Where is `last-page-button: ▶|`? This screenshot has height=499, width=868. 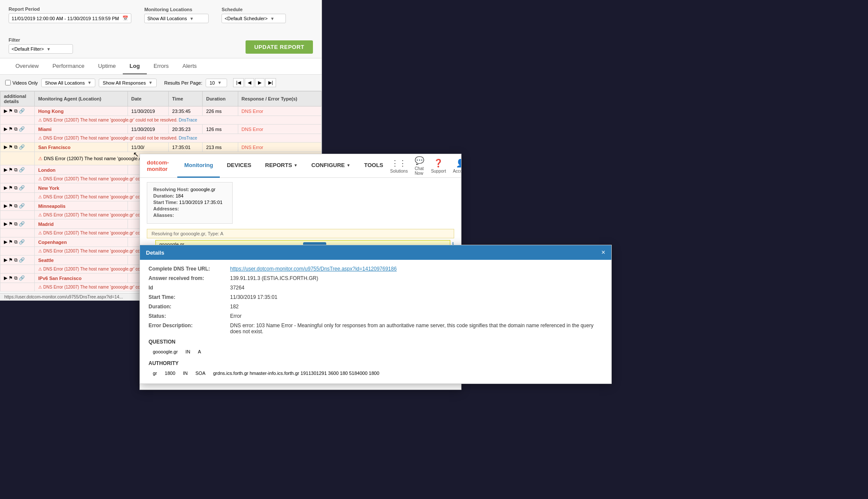
last-page-button: ▶| is located at coordinates (270, 82).